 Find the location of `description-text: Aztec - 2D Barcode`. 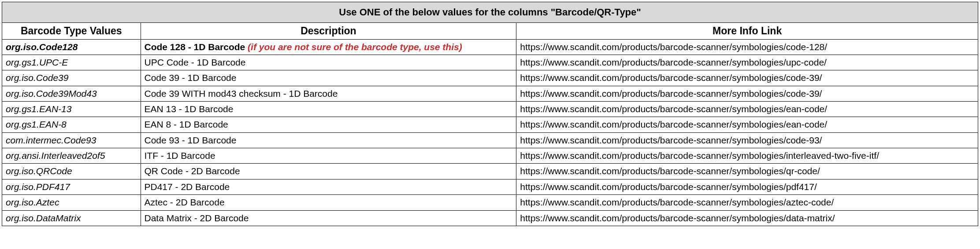

description-text: Aztec - 2D Barcode is located at coordinates (185, 202).